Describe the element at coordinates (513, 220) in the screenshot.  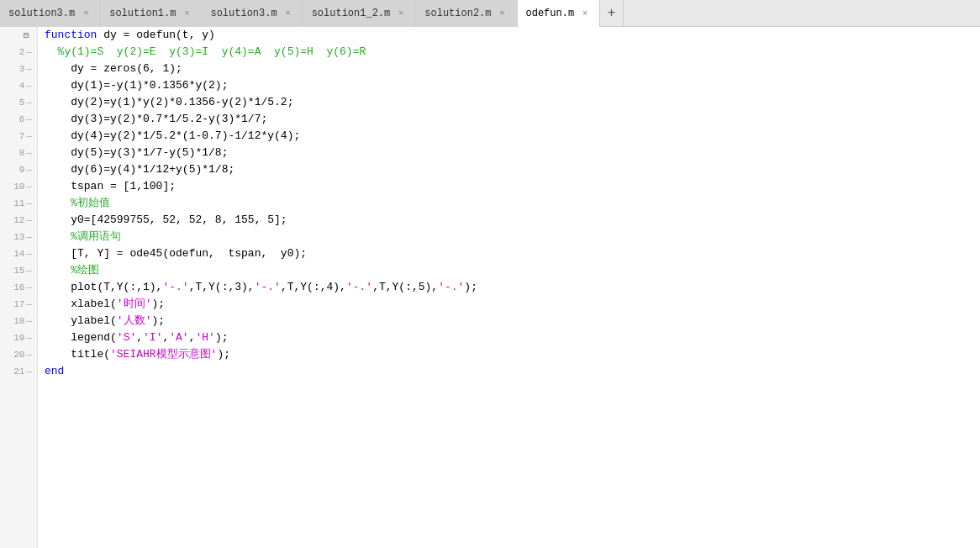
I see `code-line: y0=[42599755, 52, 52, 8, 155, 5];` at that location.